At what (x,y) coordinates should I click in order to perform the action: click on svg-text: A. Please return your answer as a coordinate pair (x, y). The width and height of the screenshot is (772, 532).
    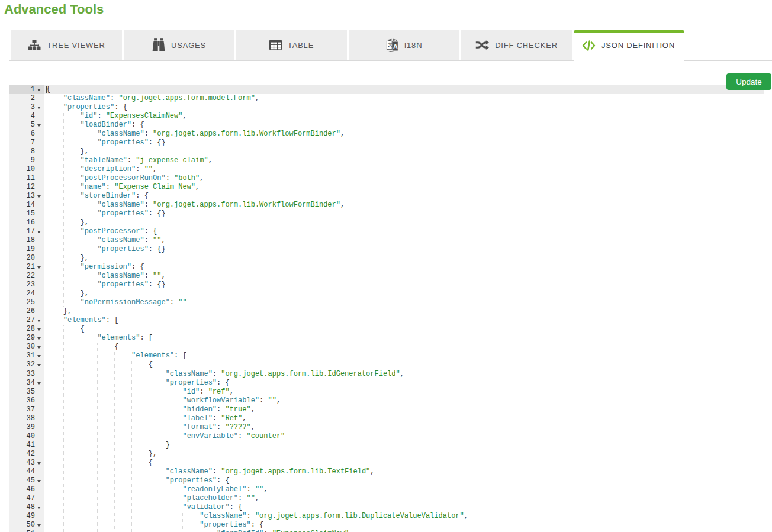
    Looking at the image, I should click on (395, 46).